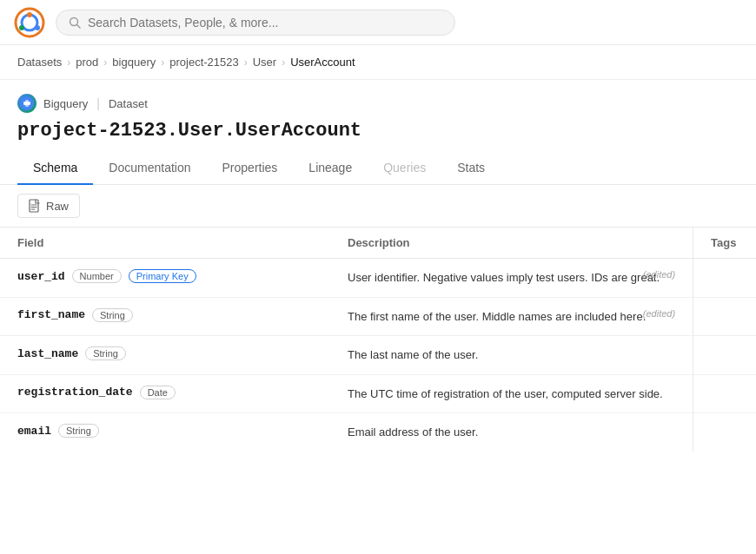 This screenshot has width=756, height=554. Describe the element at coordinates (255, 23) in the screenshot. I see `search-bar` at that location.